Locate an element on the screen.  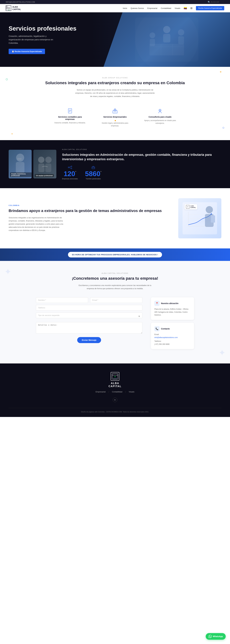
cta-banner: ES HORA DE OPTIMIZAR TUS PROCESOS EMPRES… is located at coordinates (115, 255).